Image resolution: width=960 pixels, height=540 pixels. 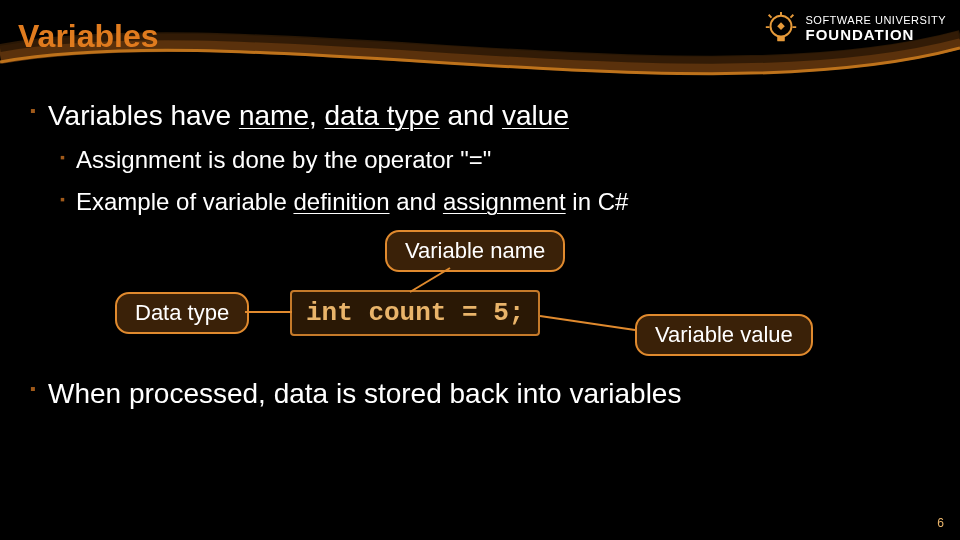 I want to click on bullet-last: When processed, data is stored back into…, so click(x=480, y=394).